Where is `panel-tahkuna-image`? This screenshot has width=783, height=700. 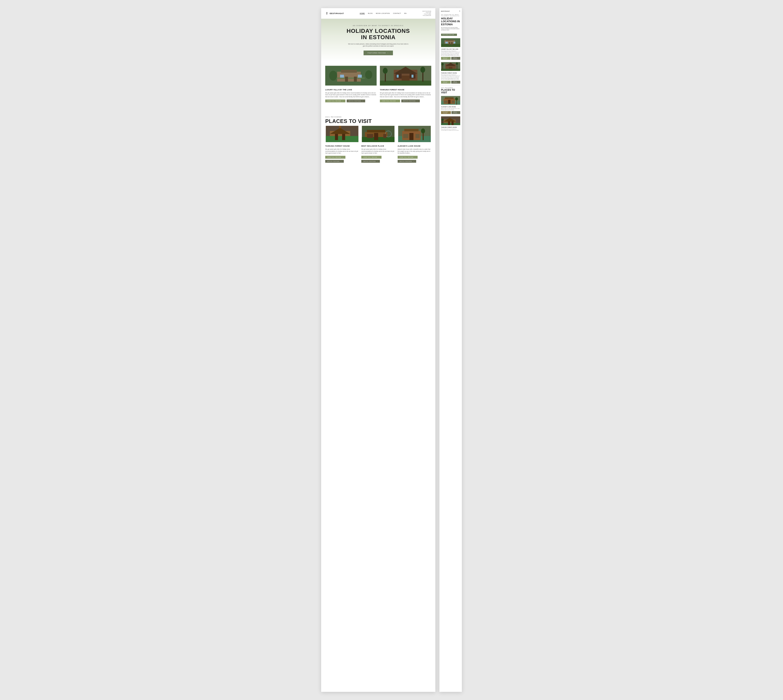 panel-tahkuna-image is located at coordinates (451, 67).